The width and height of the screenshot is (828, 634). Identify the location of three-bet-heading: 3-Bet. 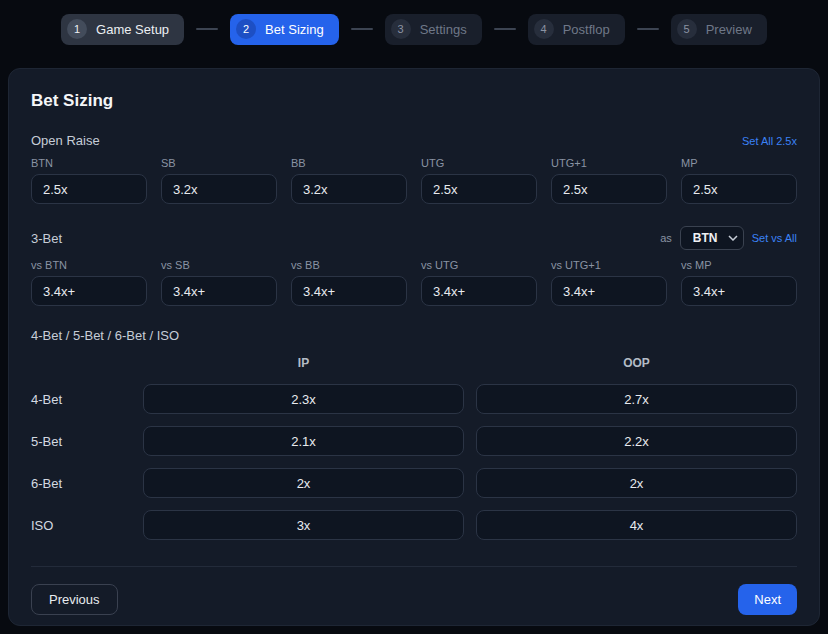
(46, 238).